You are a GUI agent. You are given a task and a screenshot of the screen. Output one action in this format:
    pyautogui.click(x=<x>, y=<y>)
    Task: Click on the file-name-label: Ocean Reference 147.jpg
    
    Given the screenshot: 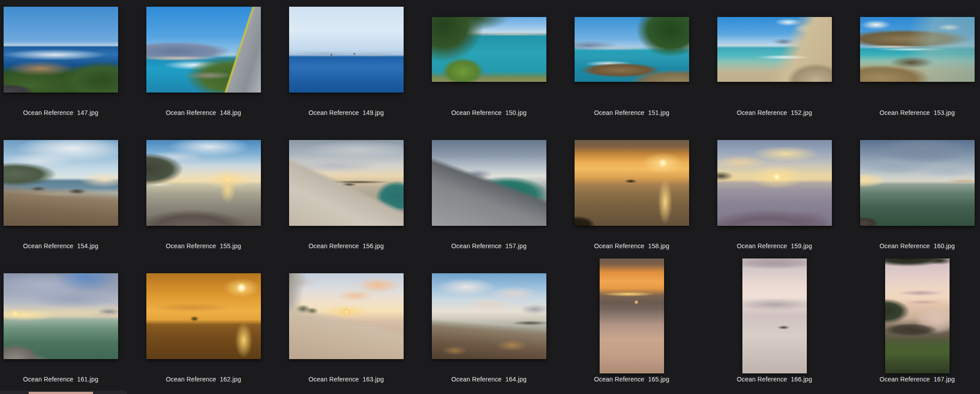 What is the action you would take?
    pyautogui.click(x=60, y=113)
    